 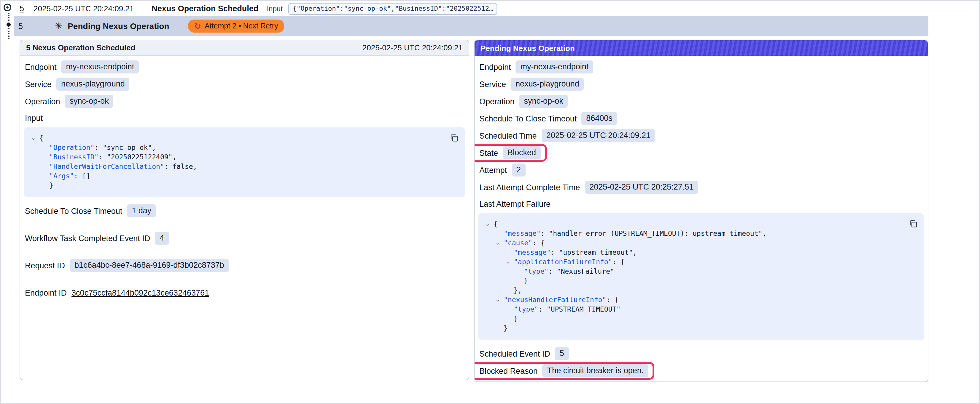 What do you see at coordinates (237, 176) in the screenshot?
I see `code-line: "Args": []` at bounding box center [237, 176].